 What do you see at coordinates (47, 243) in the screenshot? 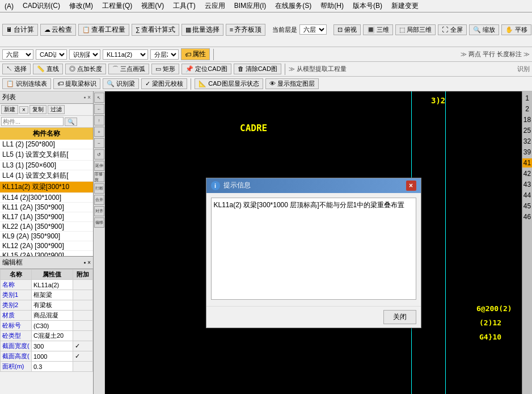
I see `left-column: 列表 ▪ × 新建 × 复制 过滤 🔍 构件名称 LL1 (2) [250*80…` at bounding box center [47, 243].